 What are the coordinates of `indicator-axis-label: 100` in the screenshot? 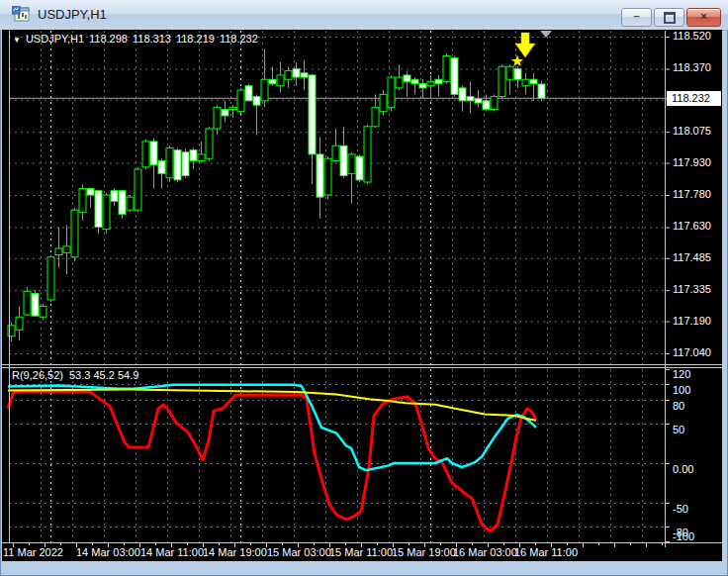 It's located at (682, 390).